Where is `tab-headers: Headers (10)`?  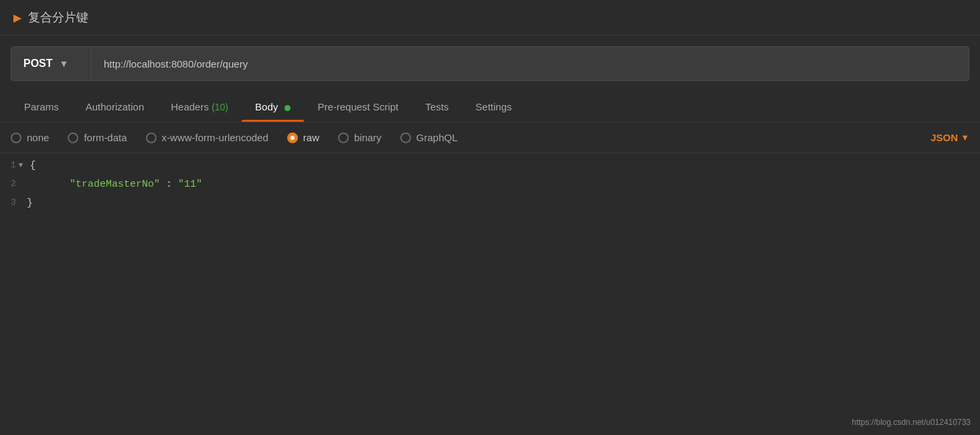 tab-headers: Headers (10) is located at coordinates (199, 107).